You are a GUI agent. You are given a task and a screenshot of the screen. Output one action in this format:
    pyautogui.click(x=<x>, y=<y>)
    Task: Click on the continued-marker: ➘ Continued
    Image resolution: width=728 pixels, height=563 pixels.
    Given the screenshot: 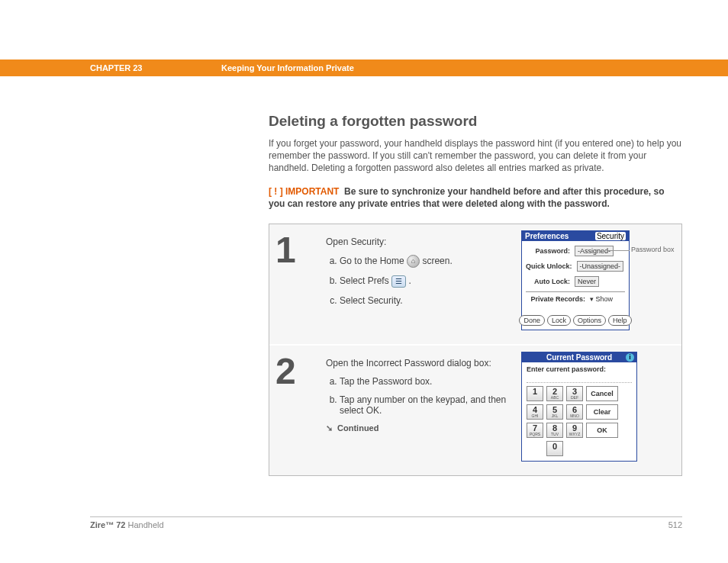 What is the action you would take?
    pyautogui.click(x=420, y=429)
    